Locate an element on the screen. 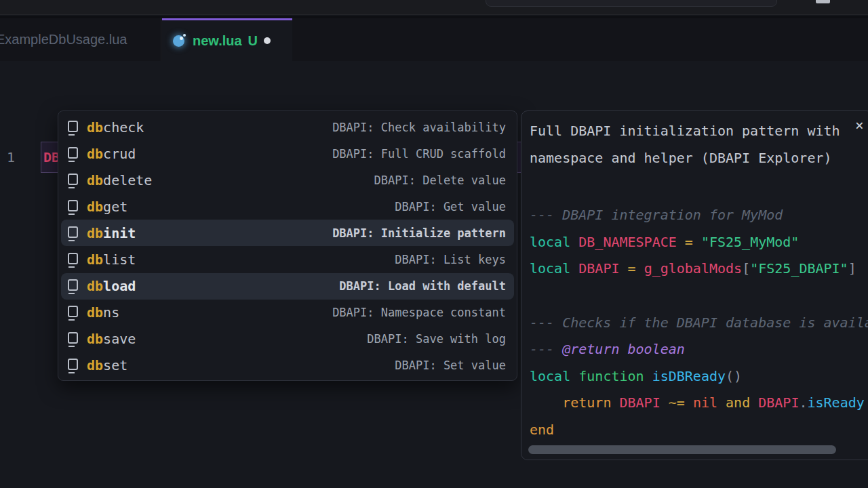  completion-label: dbset is located at coordinates (107, 365).